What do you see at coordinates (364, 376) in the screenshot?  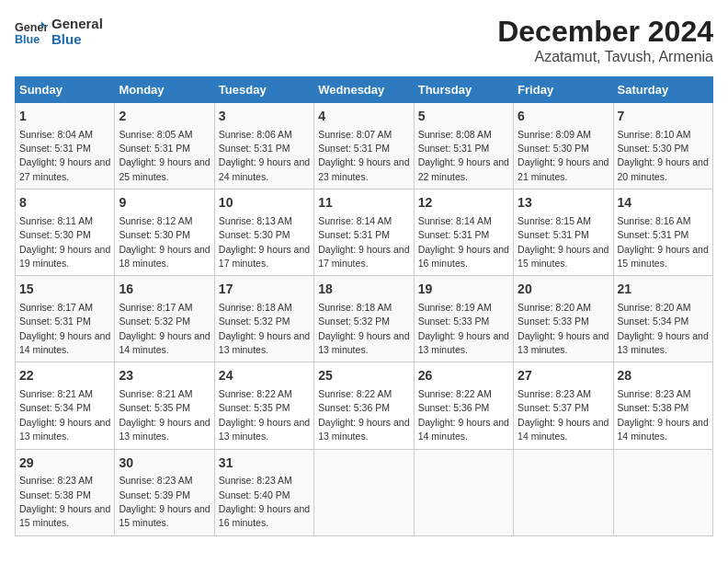 I see `day-number: 25` at bounding box center [364, 376].